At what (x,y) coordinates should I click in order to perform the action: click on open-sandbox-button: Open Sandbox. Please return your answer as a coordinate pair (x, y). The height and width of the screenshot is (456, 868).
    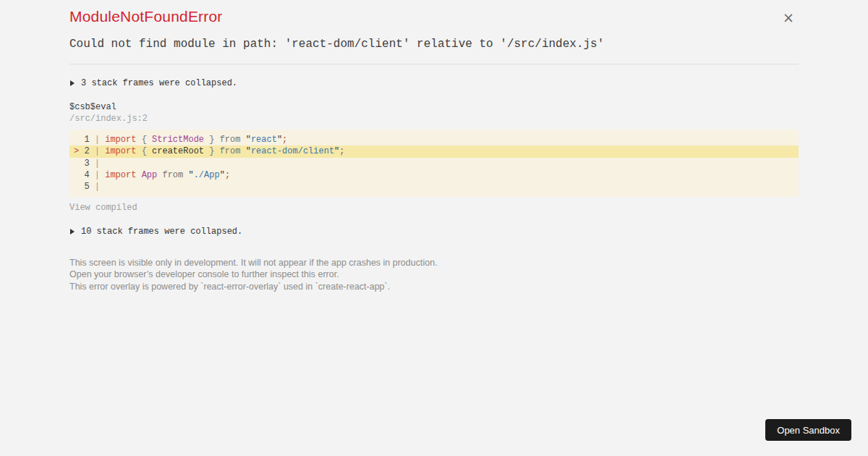
    Looking at the image, I should click on (809, 430).